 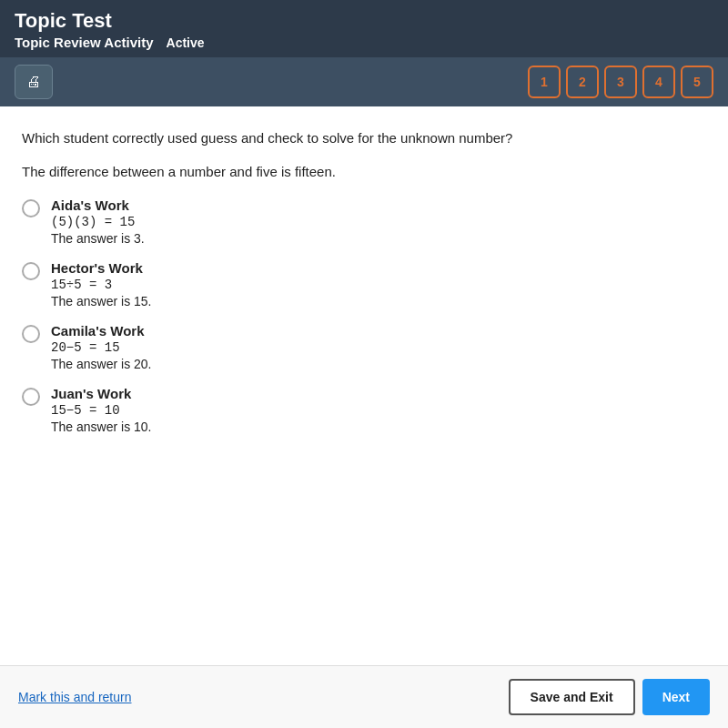 What do you see at coordinates (364, 21) in the screenshot?
I see `page-title: Topic Test` at bounding box center [364, 21].